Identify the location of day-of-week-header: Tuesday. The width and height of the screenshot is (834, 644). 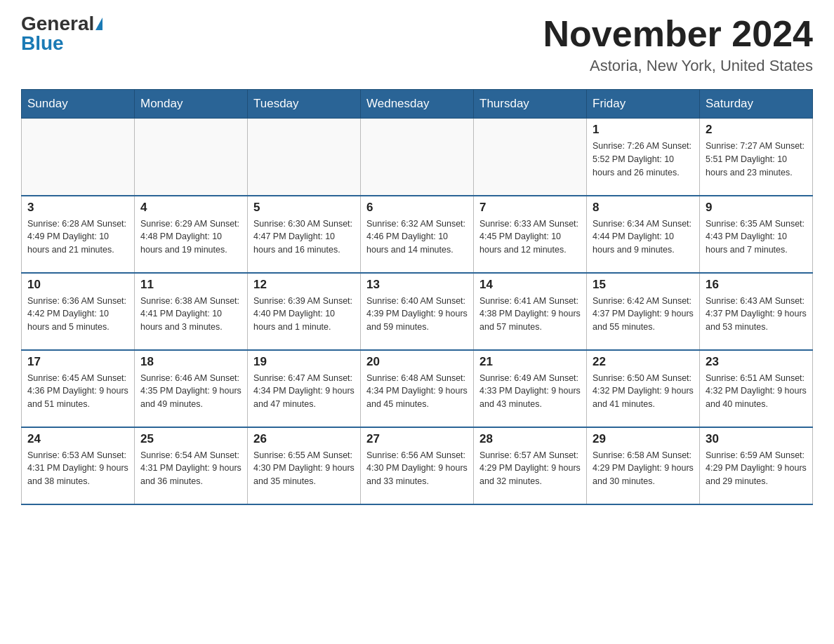
(305, 104).